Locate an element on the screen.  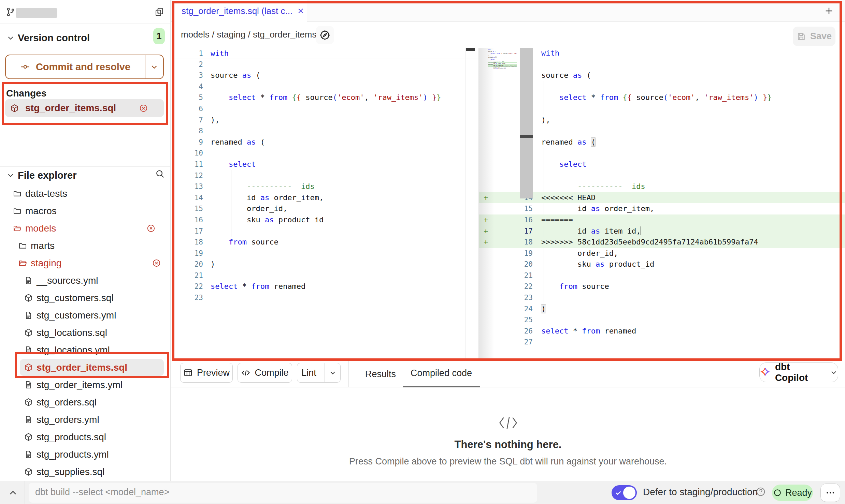
file-item-stg-orders-yml: stg_orders.yml is located at coordinates (85, 419).